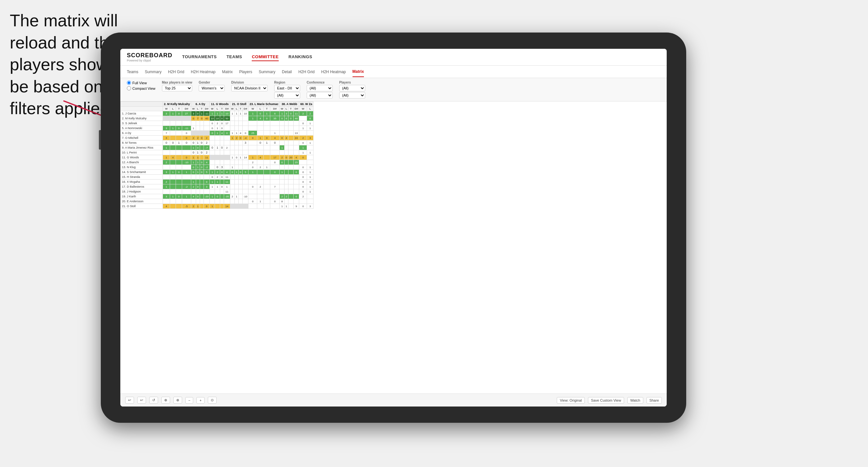  What do you see at coordinates (132, 72) in the screenshot?
I see `tab-teams: Teams` at bounding box center [132, 72].